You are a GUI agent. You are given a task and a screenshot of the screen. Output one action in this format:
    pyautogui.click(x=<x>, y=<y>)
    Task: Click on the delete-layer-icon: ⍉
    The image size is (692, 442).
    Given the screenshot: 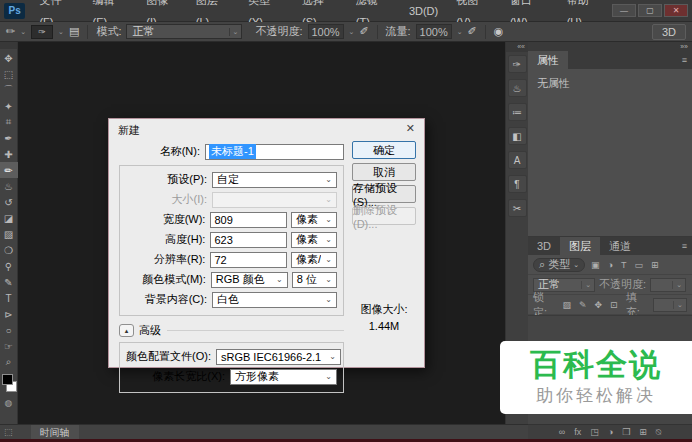 What is the action you would take?
    pyautogui.click(x=658, y=432)
    